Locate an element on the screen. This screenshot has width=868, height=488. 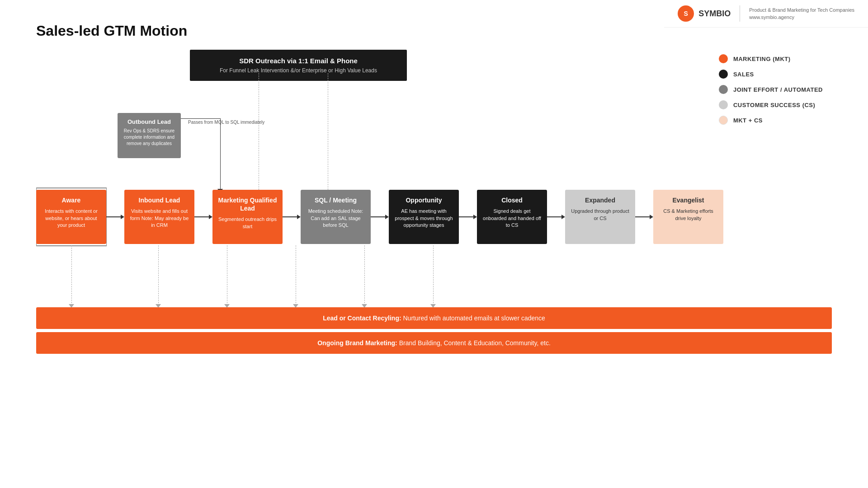
inbound-lead-desc: Visits website and fills out form Note: … is located at coordinates (159, 218).